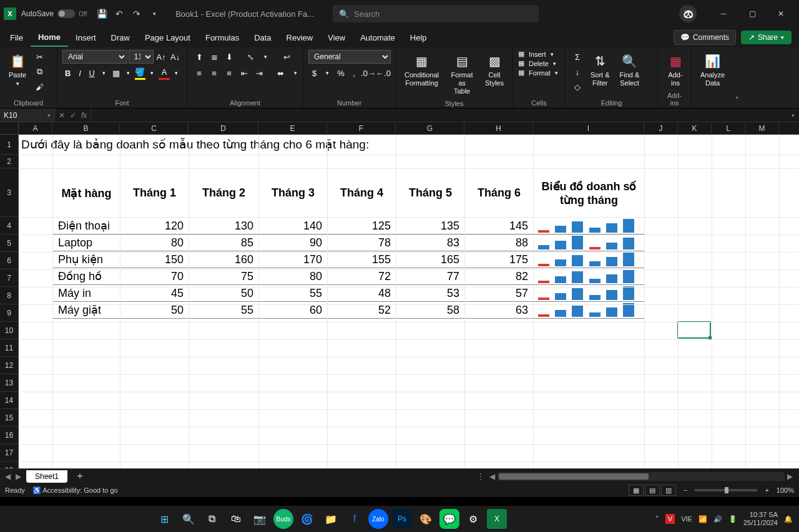 This screenshot has width=799, height=532. What do you see at coordinates (199, 73) in the screenshot?
I see `align-left-icon: ≡` at bounding box center [199, 73].